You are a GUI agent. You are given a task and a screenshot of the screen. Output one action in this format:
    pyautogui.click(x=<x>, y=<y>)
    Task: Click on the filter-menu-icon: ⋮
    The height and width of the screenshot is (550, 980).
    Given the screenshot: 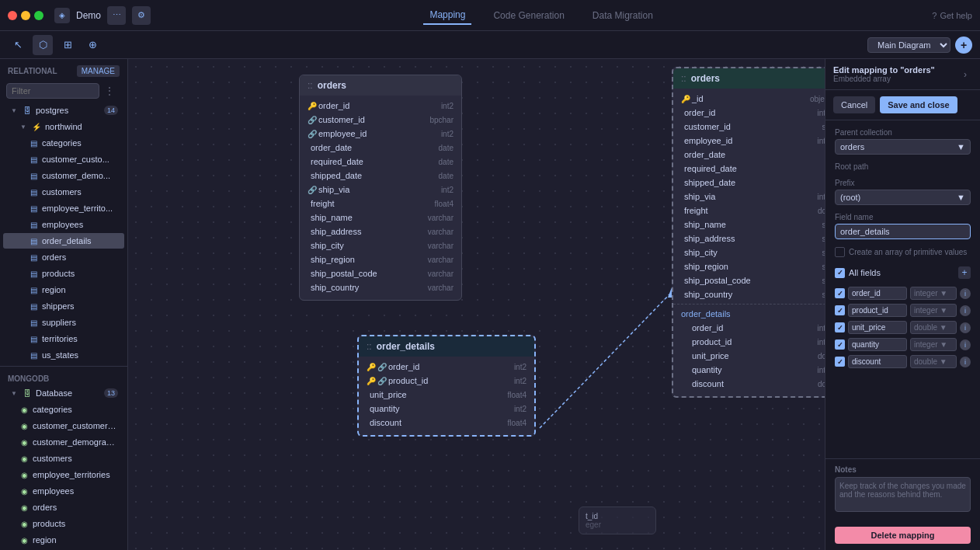 What is the action you would take?
    pyautogui.click(x=109, y=91)
    